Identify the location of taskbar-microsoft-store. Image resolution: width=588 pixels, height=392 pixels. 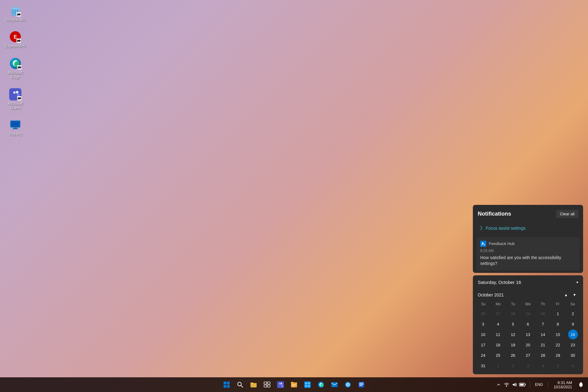
(307, 385).